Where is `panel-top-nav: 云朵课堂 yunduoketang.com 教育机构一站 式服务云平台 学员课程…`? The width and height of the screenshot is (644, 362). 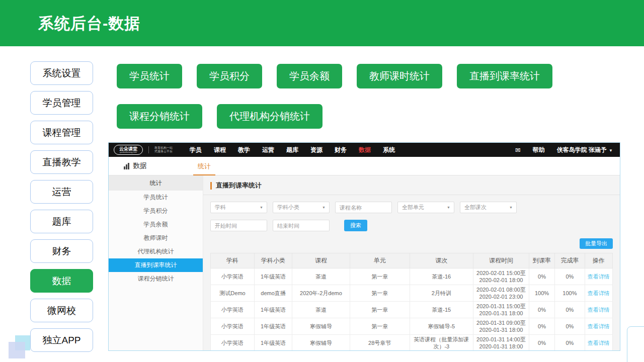
panel-top-nav: 云朵课堂 yunduoketang.com 教育机构一站 式服务云平台 学员课程… is located at coordinates (364, 150).